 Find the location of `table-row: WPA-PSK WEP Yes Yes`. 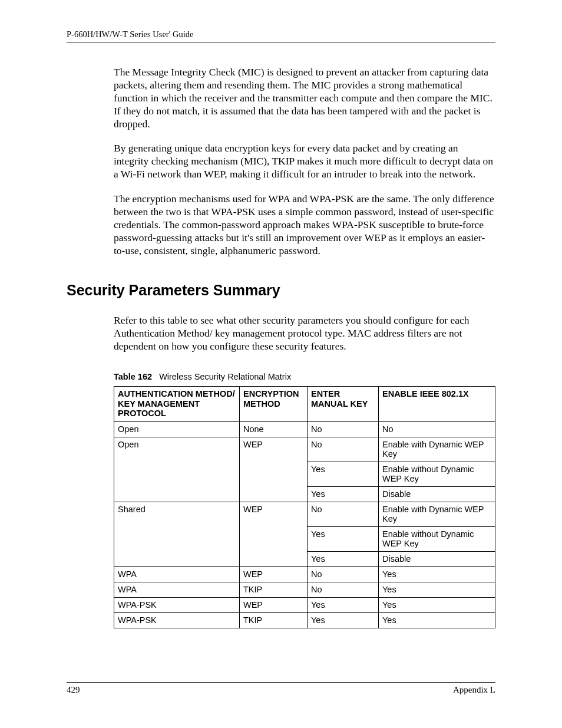

table-row: WPA-PSK WEP Yes Yes is located at coordinates (305, 605).